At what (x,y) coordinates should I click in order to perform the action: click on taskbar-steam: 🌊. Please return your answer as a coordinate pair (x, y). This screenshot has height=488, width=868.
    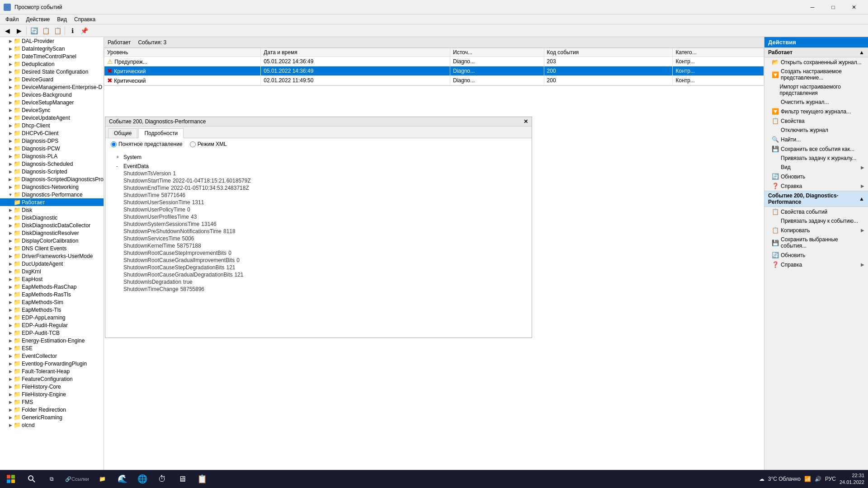
    Looking at the image, I should click on (123, 479).